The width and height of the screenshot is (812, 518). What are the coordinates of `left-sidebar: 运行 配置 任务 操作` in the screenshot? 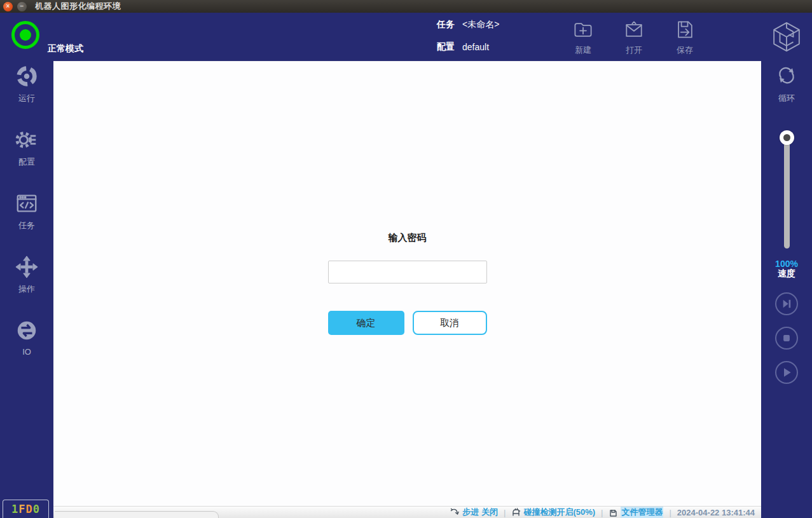 It's located at (27, 290).